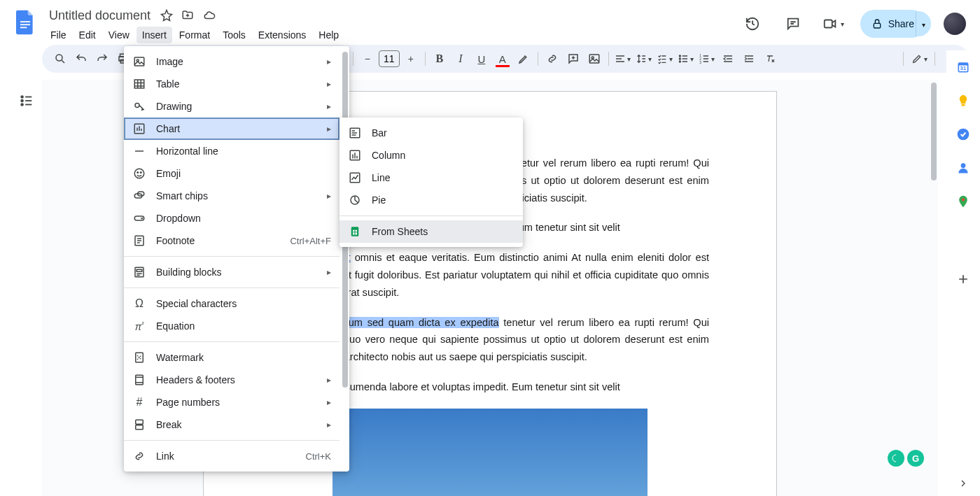  I want to click on insert-drawing: Drawing▸, so click(232, 106).